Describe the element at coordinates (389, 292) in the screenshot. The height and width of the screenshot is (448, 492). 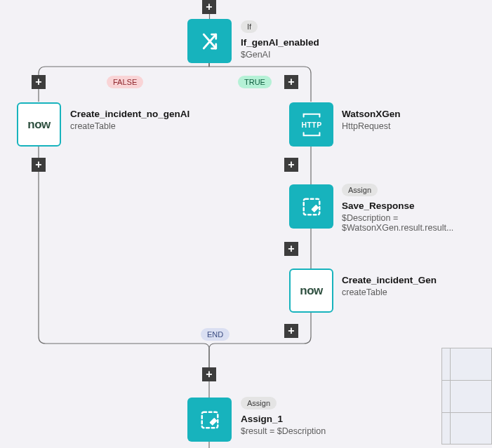
I see `create-incident-gen-sub: createTable` at that location.